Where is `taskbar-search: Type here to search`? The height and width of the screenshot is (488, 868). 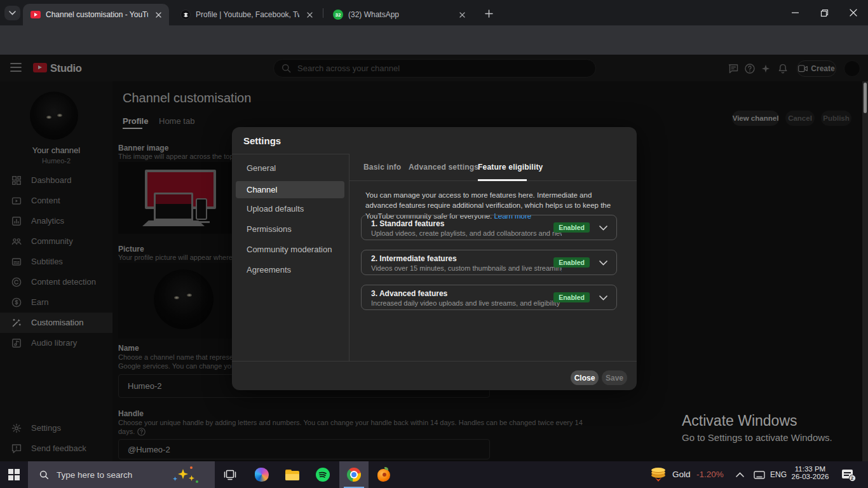 taskbar-search: Type here to search is located at coordinates (121, 475).